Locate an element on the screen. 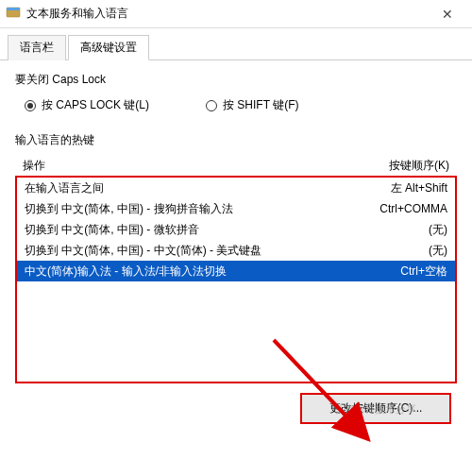  hotkeys-group-label: 输入语言的热键 is located at coordinates (236, 140).